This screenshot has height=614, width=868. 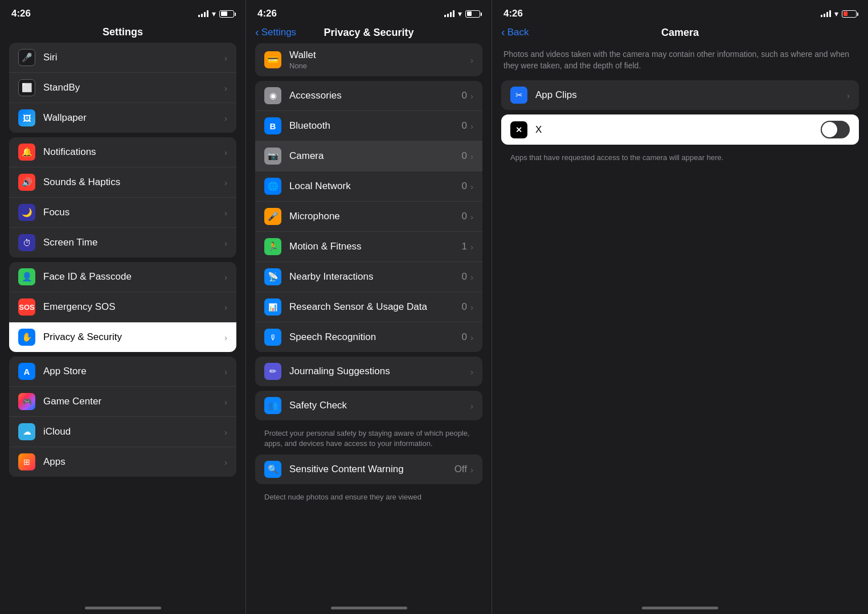 I want to click on microphone-label: Microphone, so click(x=376, y=216).